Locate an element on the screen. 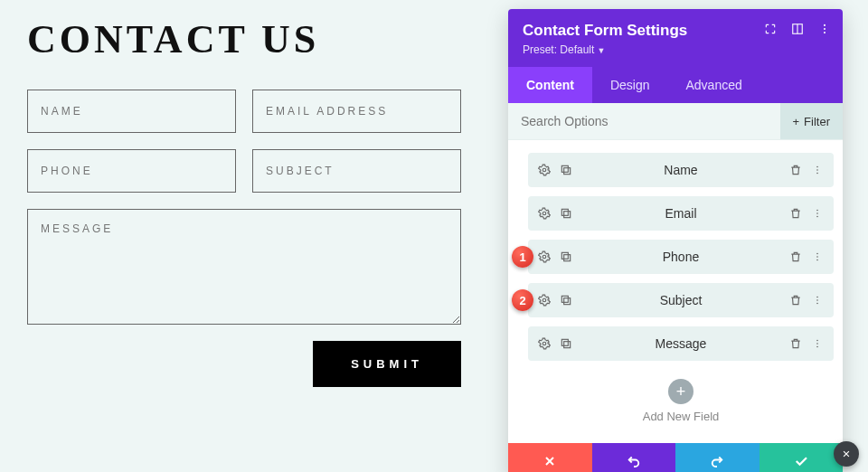  layout-icon is located at coordinates (797, 29).